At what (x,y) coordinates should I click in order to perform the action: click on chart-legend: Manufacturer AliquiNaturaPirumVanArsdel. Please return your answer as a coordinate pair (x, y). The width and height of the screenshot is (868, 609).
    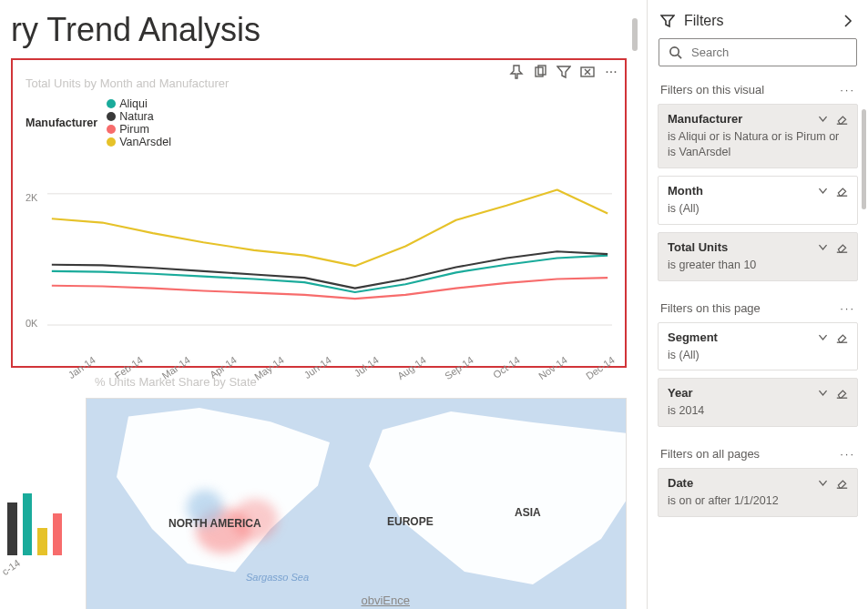
    Looking at the image, I should click on (319, 126).